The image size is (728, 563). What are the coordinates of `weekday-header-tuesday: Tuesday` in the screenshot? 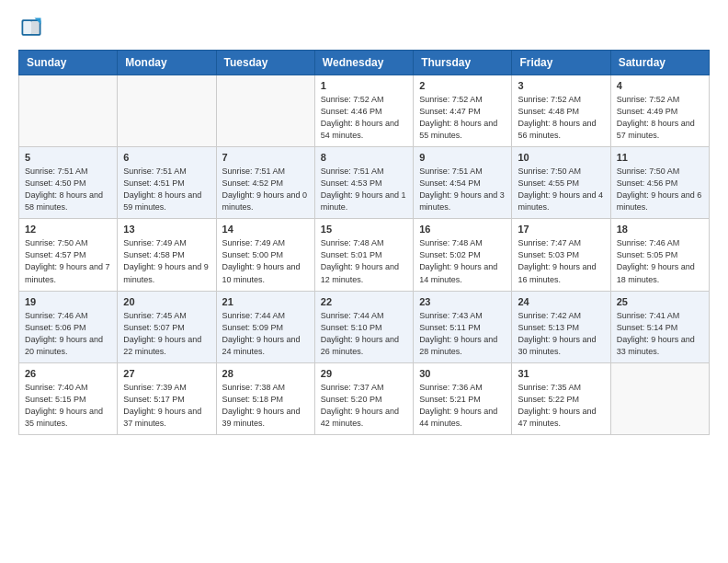 It's located at (265, 63).